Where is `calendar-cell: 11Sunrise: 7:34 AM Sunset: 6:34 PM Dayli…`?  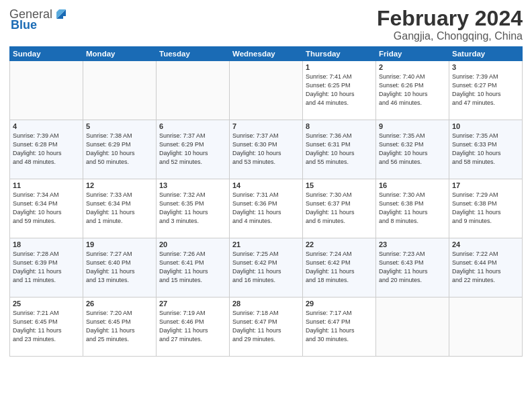 calendar-cell: 11Sunrise: 7:34 AM Sunset: 6:34 PM Dayli… is located at coordinates (47, 209).